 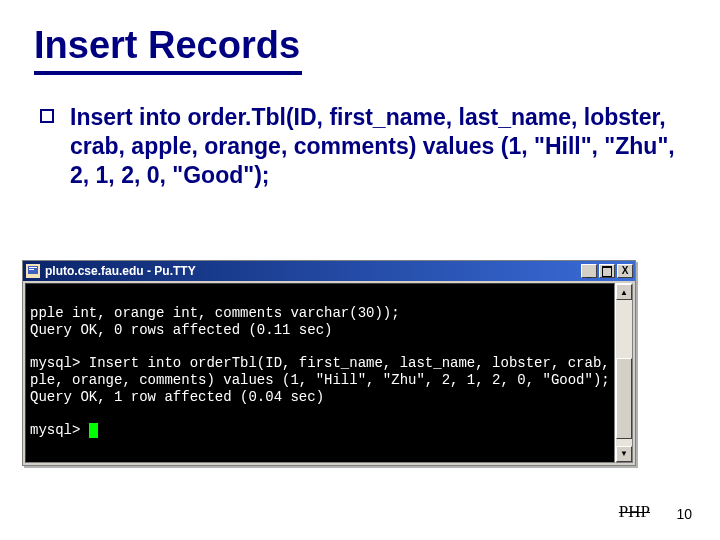 I want to click on vertical-scrollbar: ▲ ▼, so click(x=624, y=373).